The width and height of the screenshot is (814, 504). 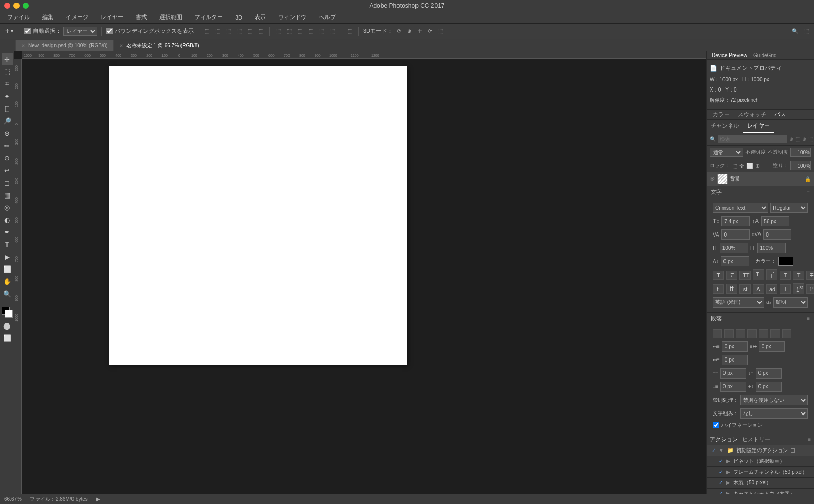 I want to click on lock-position-icon: ✛, so click(x=741, y=166).